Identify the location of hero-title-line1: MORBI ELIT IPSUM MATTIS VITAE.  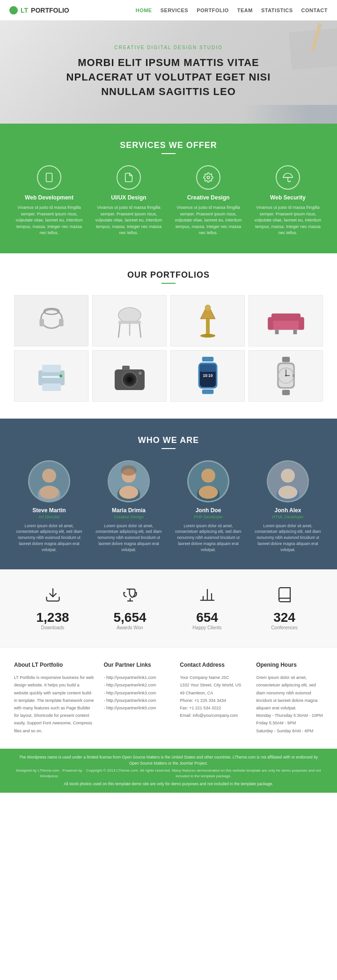
(168, 63).